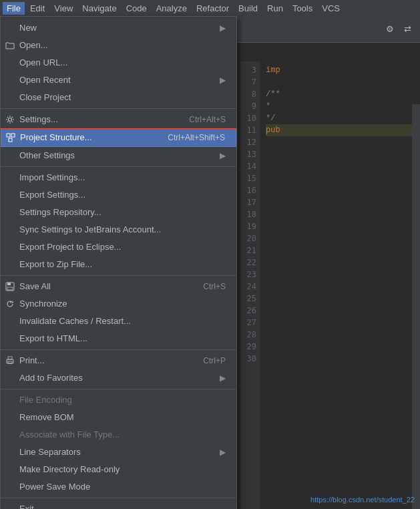 Image resolution: width=420 pixels, height=509 pixels. I want to click on menu-run: Run, so click(275, 8).